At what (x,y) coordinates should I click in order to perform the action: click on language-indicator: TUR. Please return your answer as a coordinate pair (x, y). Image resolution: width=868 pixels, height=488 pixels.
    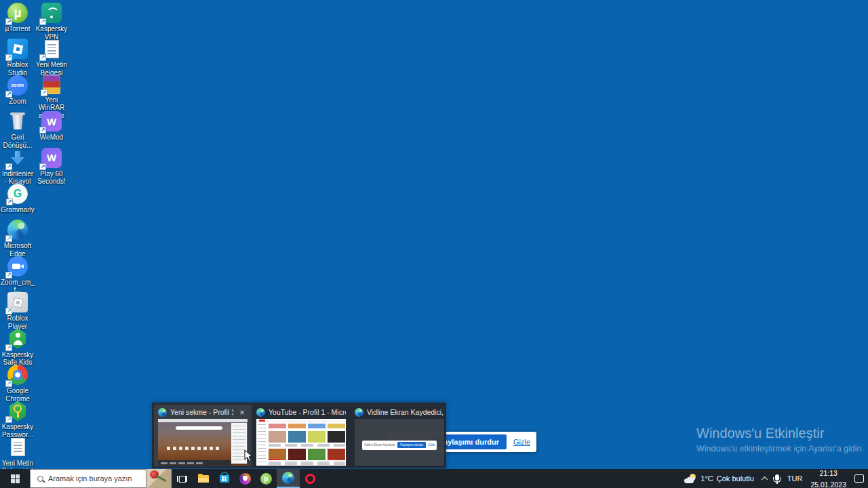
    Looking at the image, I should click on (795, 479).